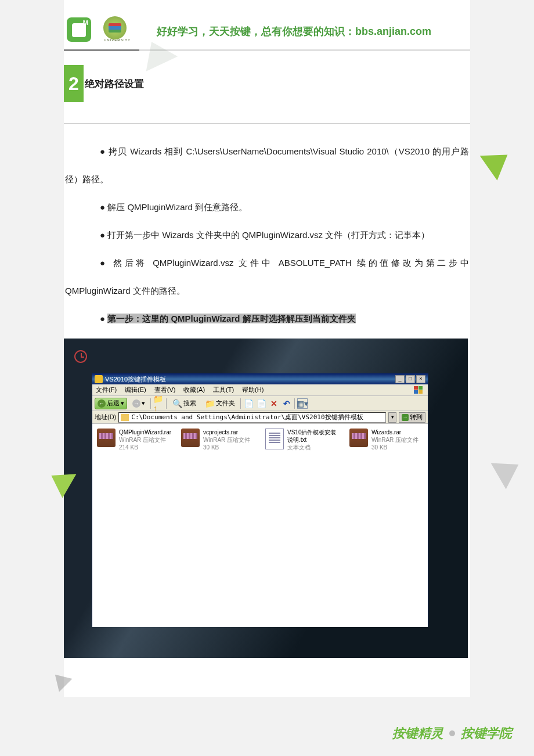  What do you see at coordinates (486, 733) in the screenshot?
I see `footer-right: 按键学院` at bounding box center [486, 733].